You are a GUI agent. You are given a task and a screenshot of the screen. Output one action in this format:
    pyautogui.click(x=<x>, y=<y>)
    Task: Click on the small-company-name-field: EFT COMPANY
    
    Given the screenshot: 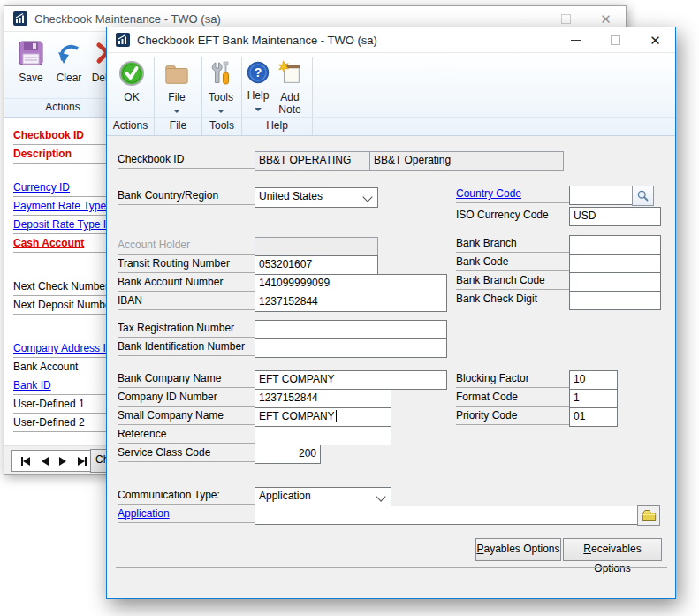 What is the action you would take?
    pyautogui.click(x=323, y=417)
    